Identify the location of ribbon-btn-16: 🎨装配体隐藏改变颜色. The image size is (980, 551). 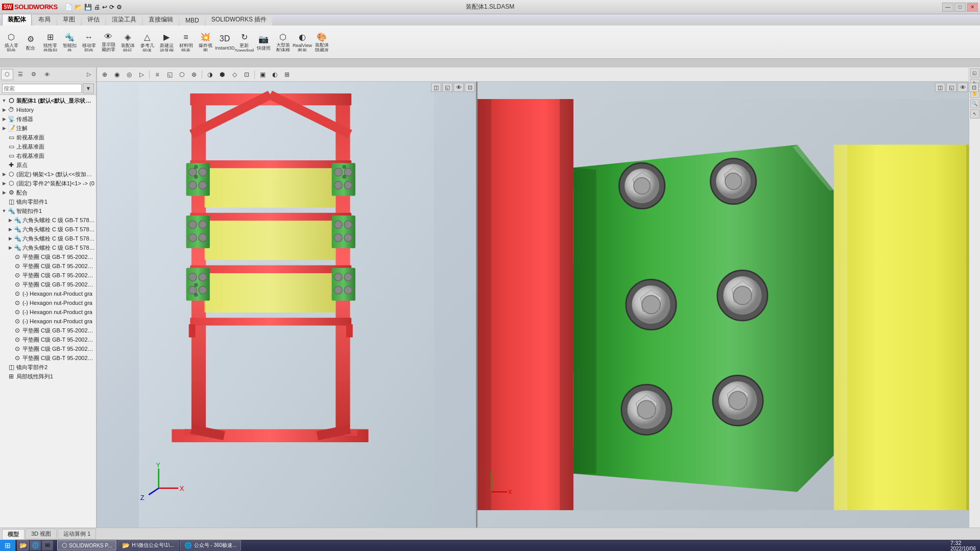
(322, 42).